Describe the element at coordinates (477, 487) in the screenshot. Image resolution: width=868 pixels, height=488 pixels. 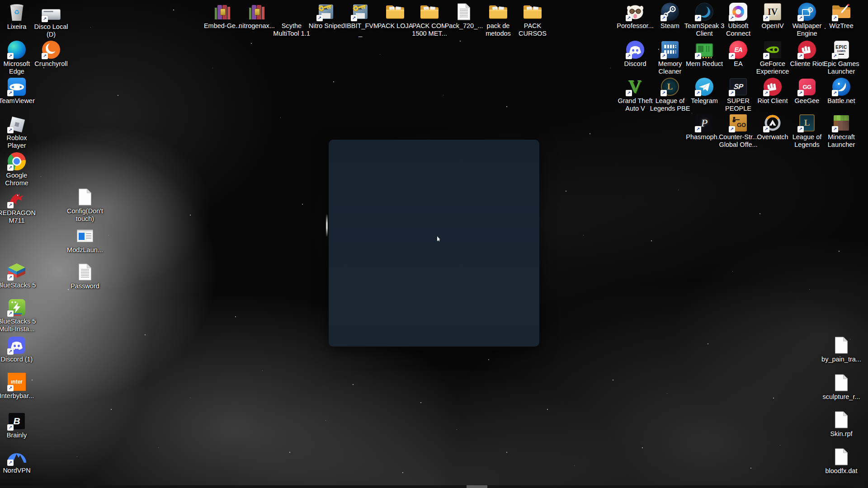
I see `taskbar-peek-segment` at that location.